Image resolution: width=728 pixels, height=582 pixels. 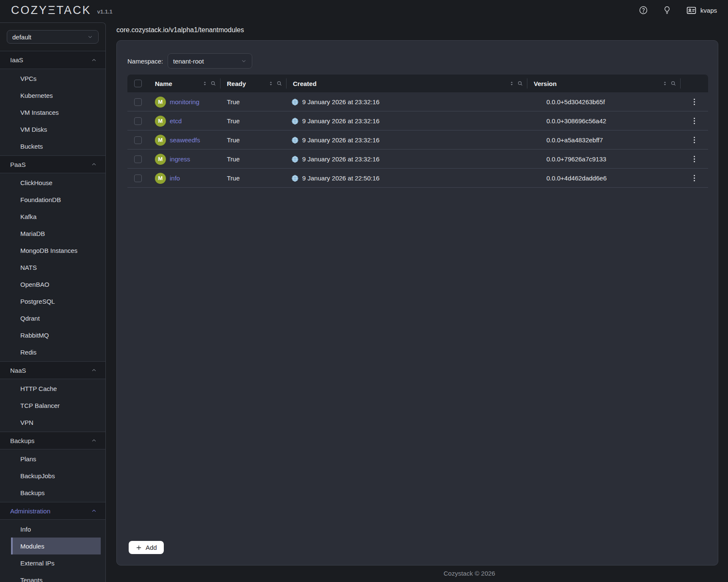 I want to click on add-button: Add, so click(x=146, y=547).